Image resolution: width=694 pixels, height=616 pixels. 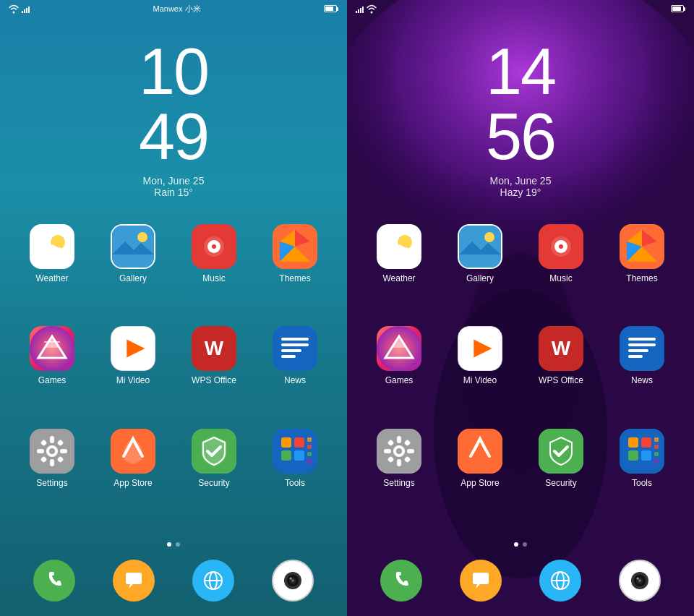 I want to click on right-clock-minute: 56, so click(x=520, y=137).